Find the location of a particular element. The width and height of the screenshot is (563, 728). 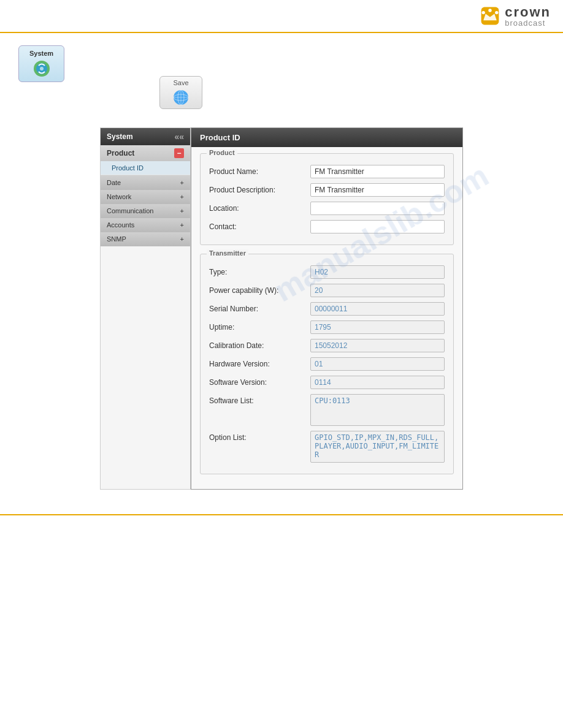

label-type: Type: is located at coordinates (260, 272).